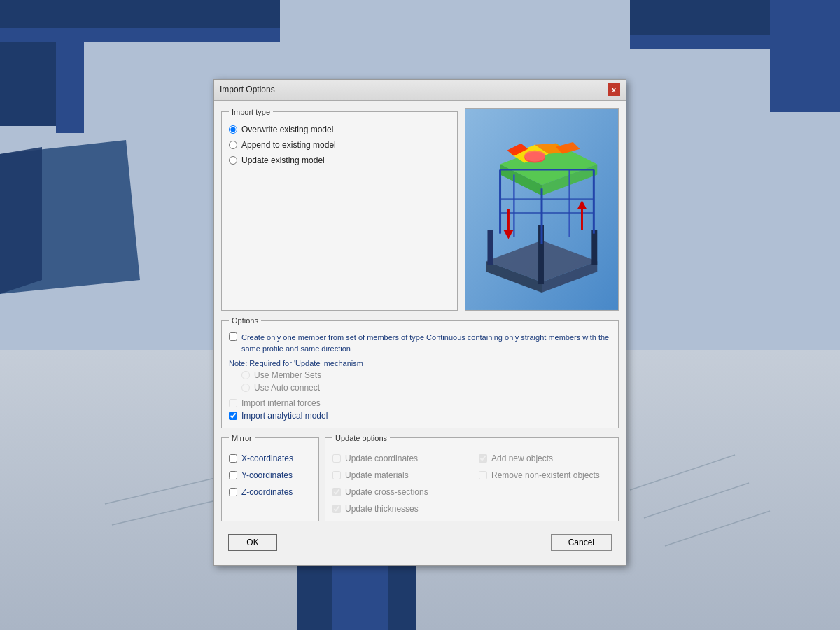 The height and width of the screenshot is (630, 840). I want to click on note-text: Note: Required for 'Update' mechanism, so click(420, 363).